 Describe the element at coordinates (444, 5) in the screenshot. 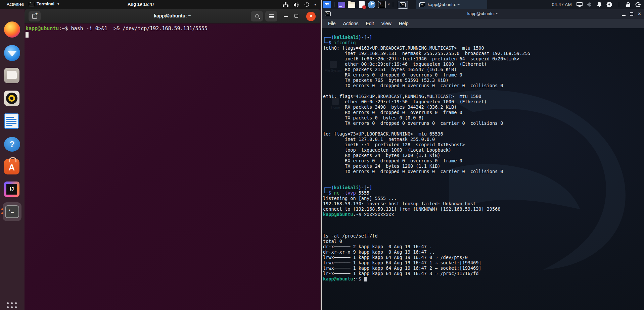

I see `taskbar-window-label: kapp@ubuntu: ~` at that location.